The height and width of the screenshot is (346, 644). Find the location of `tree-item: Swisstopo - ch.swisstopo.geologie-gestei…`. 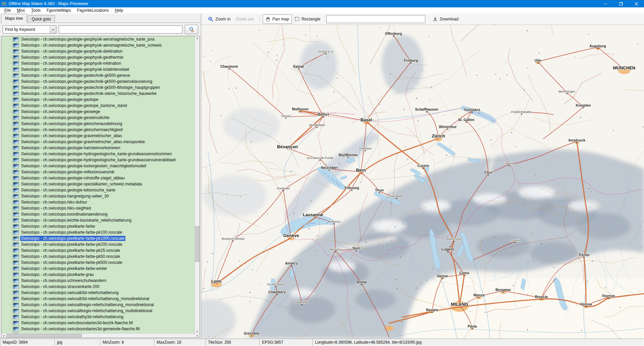

tree-item: Swisstopo - ch.swisstopo.geologie-gestei… is located at coordinates (98, 118).